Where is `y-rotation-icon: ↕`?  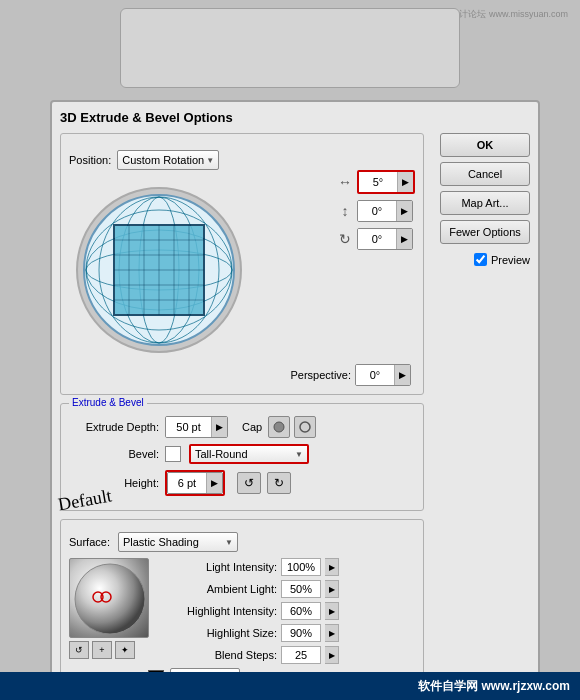
y-rotation-icon: ↕ is located at coordinates (345, 211).